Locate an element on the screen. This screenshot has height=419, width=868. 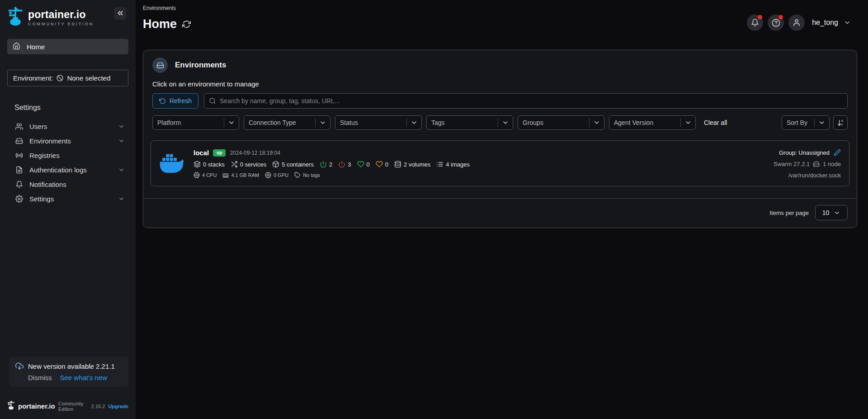
notification-dot is located at coordinates (781, 17).